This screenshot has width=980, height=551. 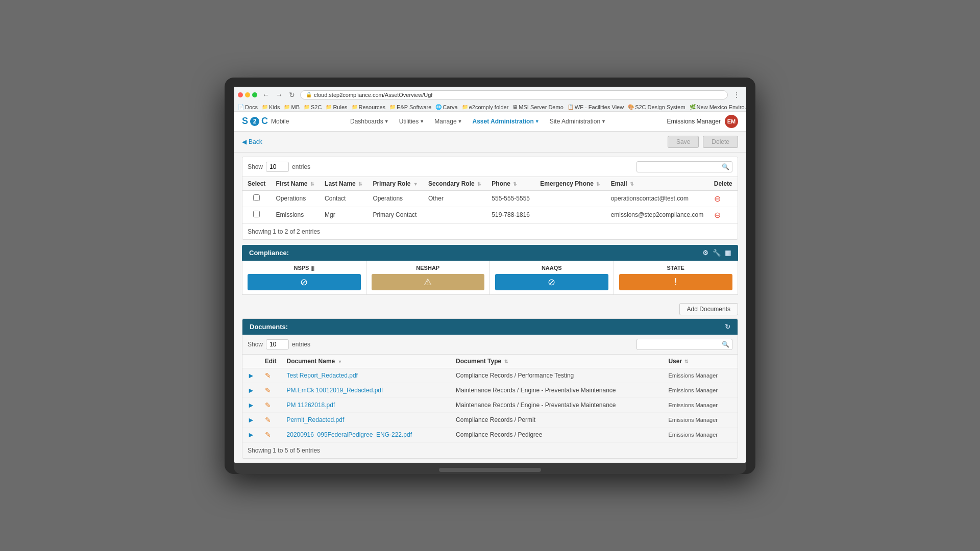 I want to click on col-first-name: First Name ⇅, so click(x=295, y=184).